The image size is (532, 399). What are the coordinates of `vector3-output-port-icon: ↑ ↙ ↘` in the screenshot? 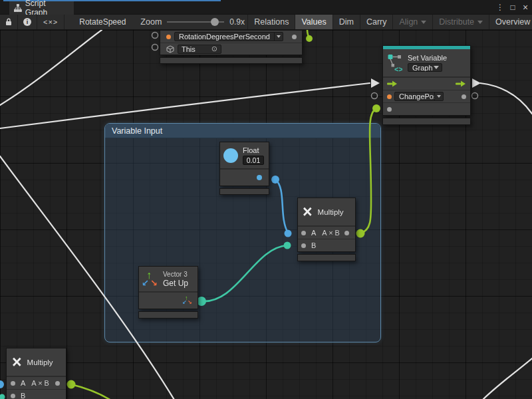 It's located at (188, 301).